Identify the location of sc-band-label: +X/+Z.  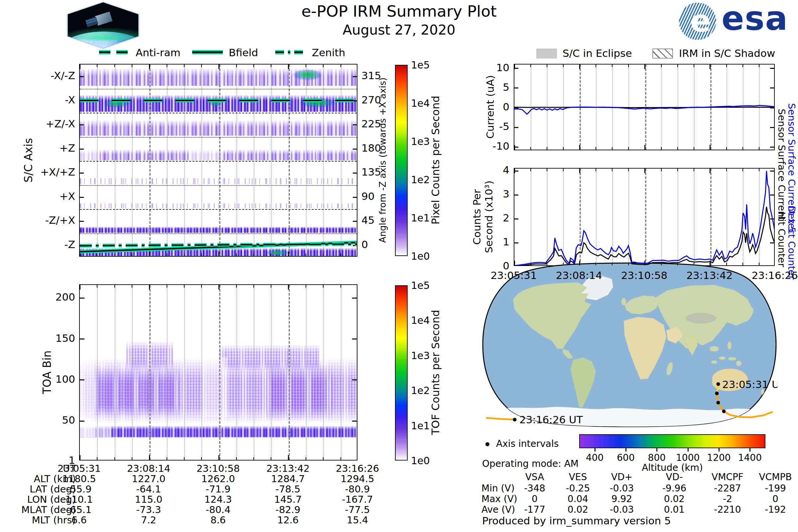
(47, 172).